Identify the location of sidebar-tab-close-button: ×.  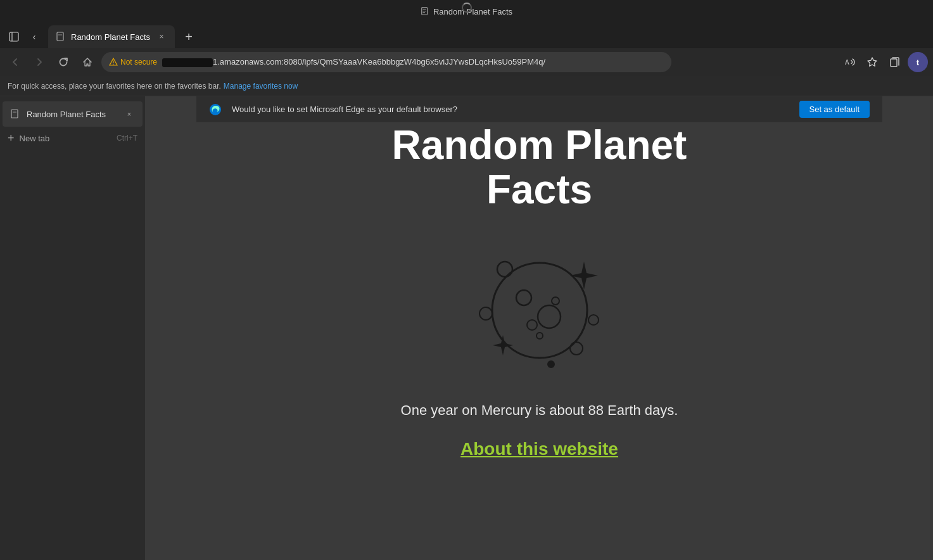
(129, 114).